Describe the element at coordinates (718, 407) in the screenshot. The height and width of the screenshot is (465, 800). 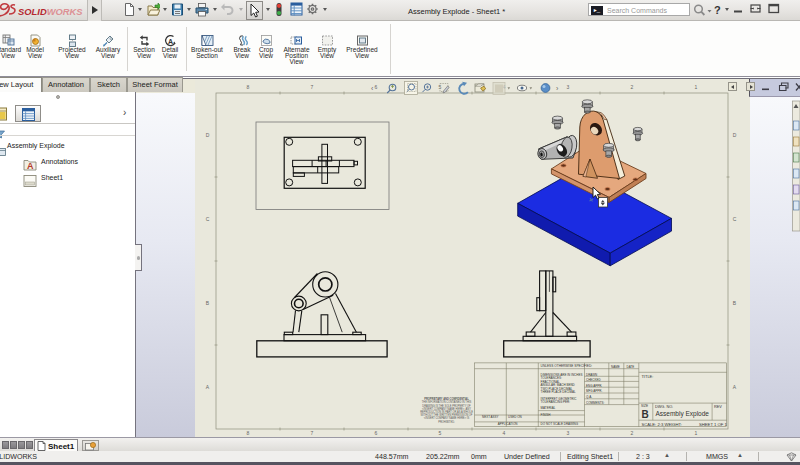
I see `svg-text: REV` at that location.